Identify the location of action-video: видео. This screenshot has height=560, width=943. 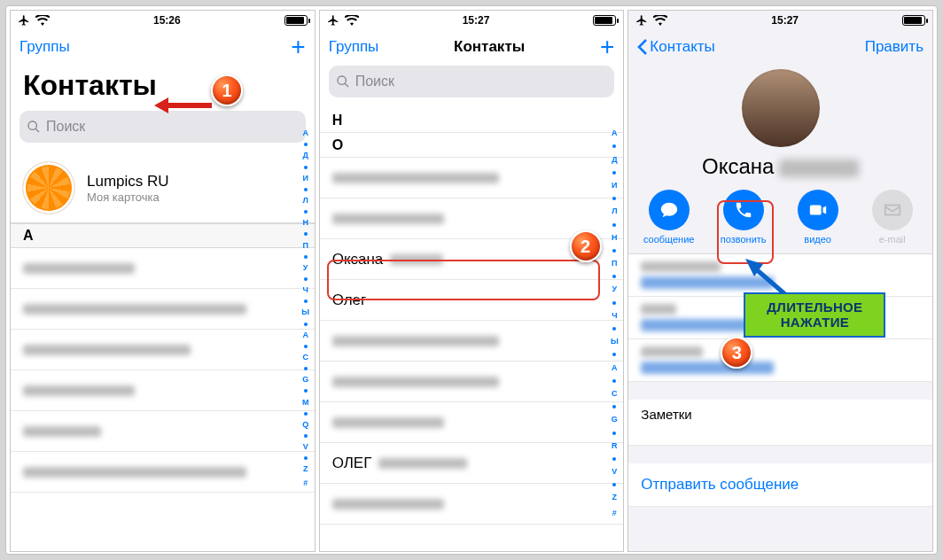
(818, 217).